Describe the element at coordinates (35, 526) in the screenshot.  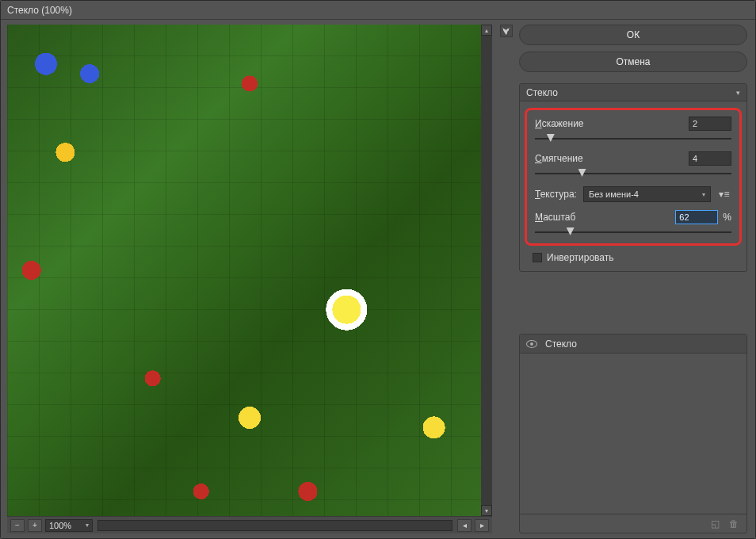
I see `zoom-in-button: +` at that location.